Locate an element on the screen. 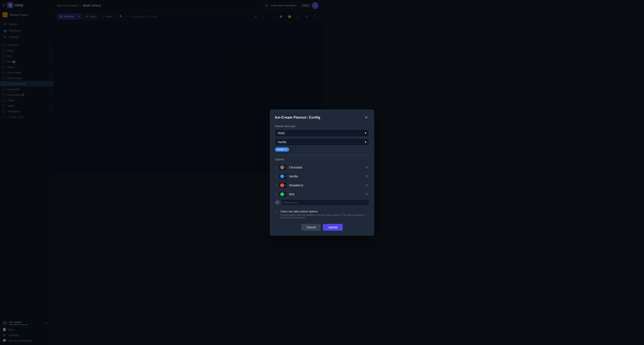  modal-header: Ice-Cream Flavour: Config ✕ is located at coordinates (298, 118).